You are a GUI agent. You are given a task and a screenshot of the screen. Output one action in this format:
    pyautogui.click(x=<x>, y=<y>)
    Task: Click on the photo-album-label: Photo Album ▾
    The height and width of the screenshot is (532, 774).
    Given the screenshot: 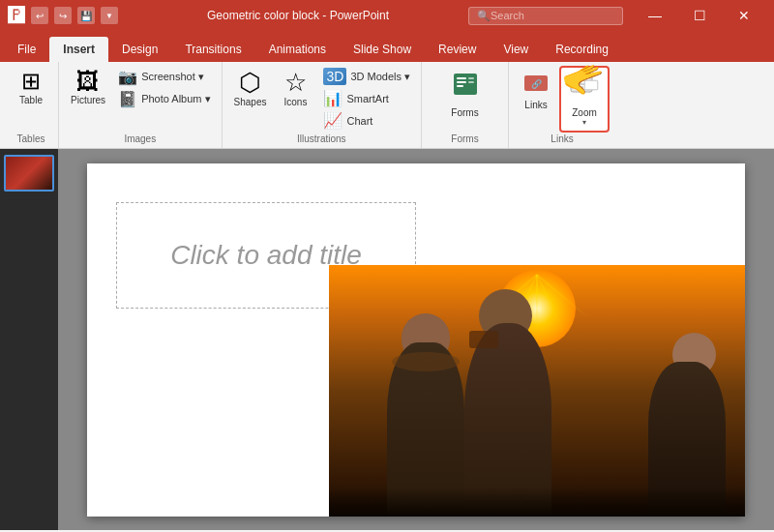 What is the action you would take?
    pyautogui.click(x=176, y=99)
    